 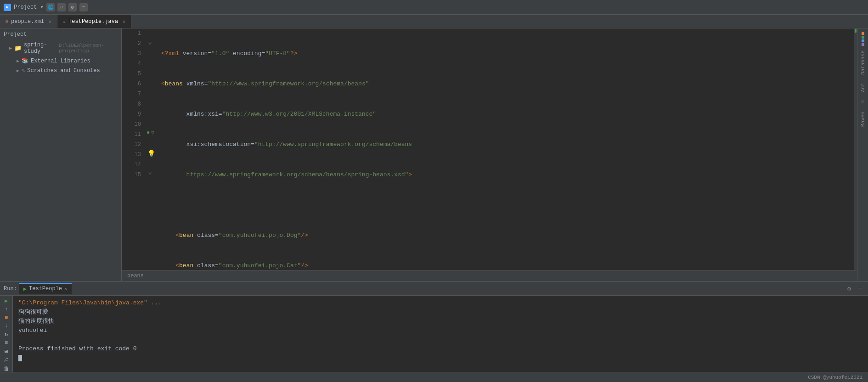 What do you see at coordinates (18, 61) in the screenshot?
I see `ext-lib-arrow-icon: ▶` at bounding box center [18, 61].